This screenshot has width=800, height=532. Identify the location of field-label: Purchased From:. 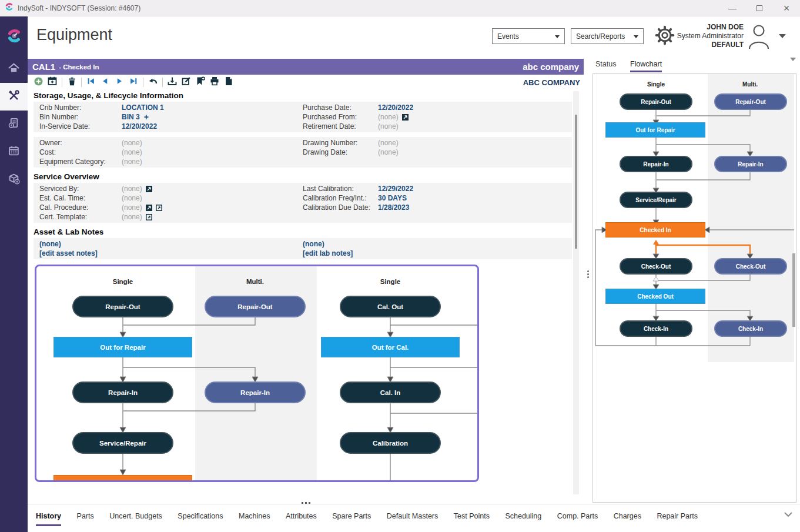
(340, 117).